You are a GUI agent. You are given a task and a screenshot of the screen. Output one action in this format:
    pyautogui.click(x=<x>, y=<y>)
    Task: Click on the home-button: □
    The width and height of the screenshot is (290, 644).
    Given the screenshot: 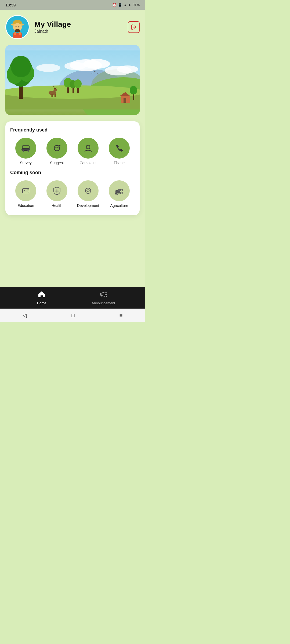 What is the action you would take?
    pyautogui.click(x=73, y=316)
    